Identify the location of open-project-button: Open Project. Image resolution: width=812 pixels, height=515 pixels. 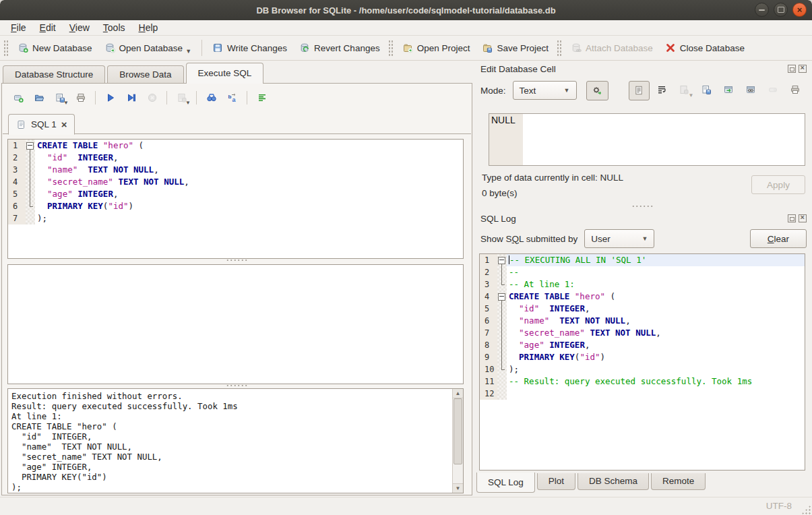
(437, 48).